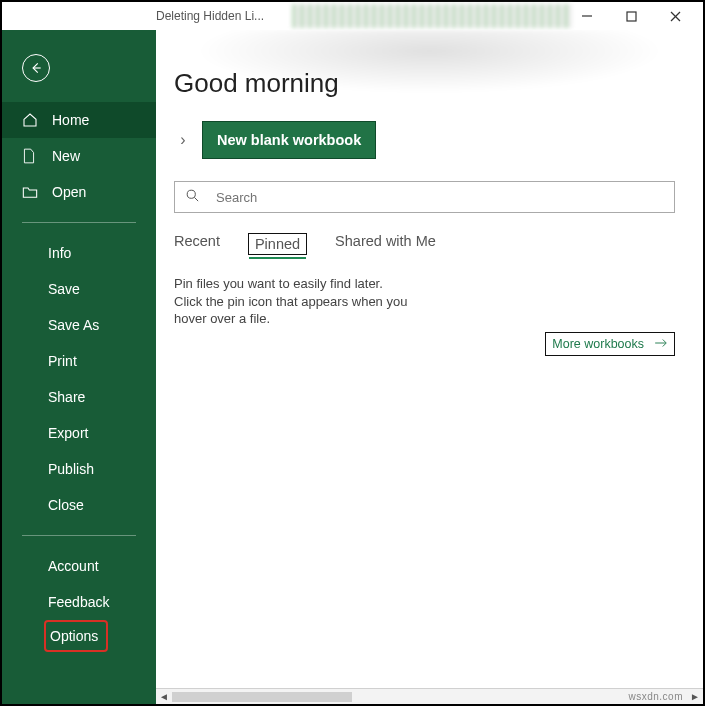  Describe the element at coordinates (79, 156) in the screenshot. I see `sidebar-item-new: New` at that location.